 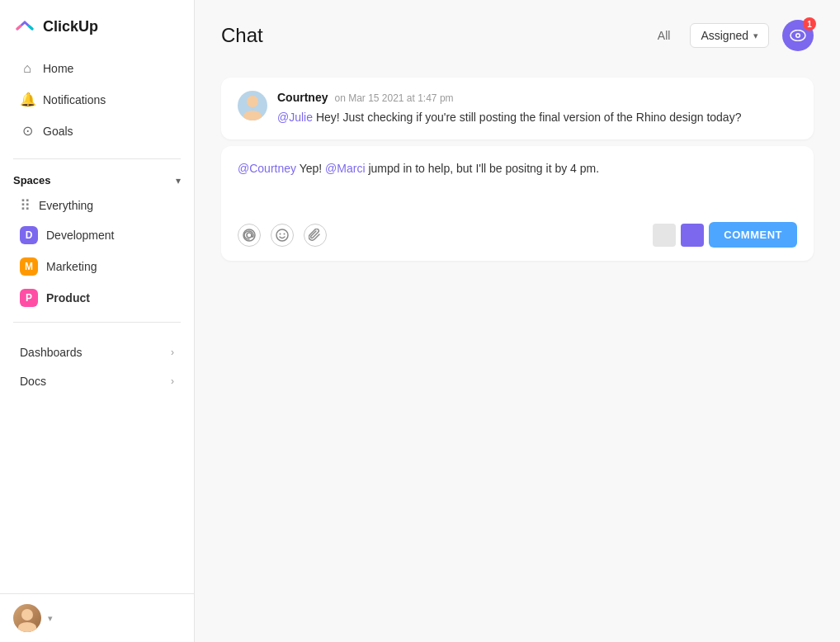 I want to click on reply-text-area: @Courtney Yep! @Marci jumpd in to help, …, so click(x=517, y=184).